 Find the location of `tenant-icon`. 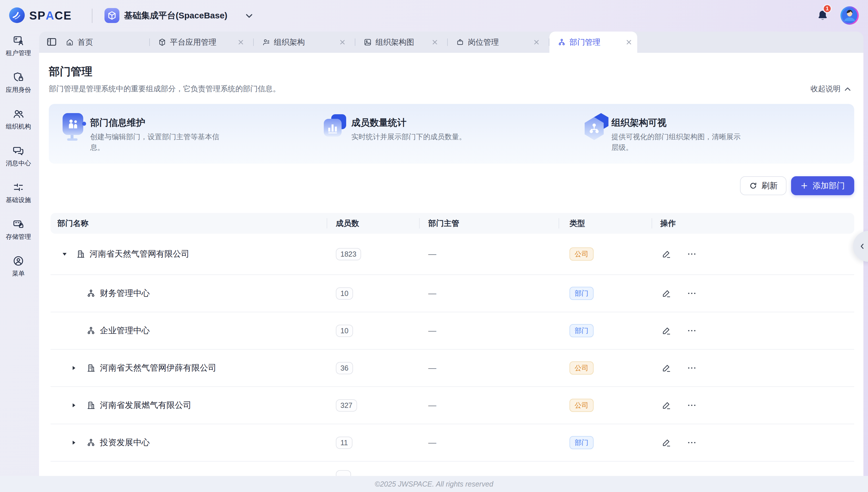

tenant-icon is located at coordinates (18, 41).